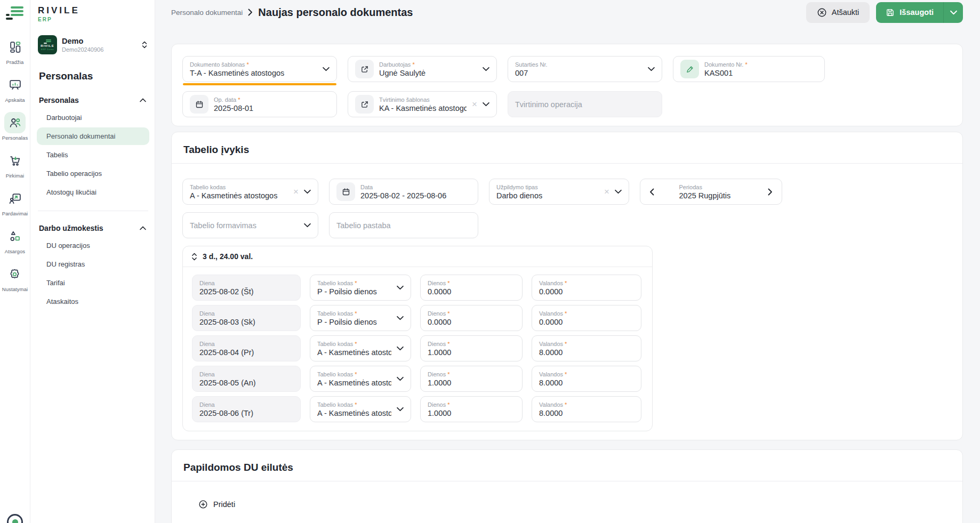  I want to click on du-eilutes-card: Papildomos DU eilutės Pridėti, so click(567, 486).